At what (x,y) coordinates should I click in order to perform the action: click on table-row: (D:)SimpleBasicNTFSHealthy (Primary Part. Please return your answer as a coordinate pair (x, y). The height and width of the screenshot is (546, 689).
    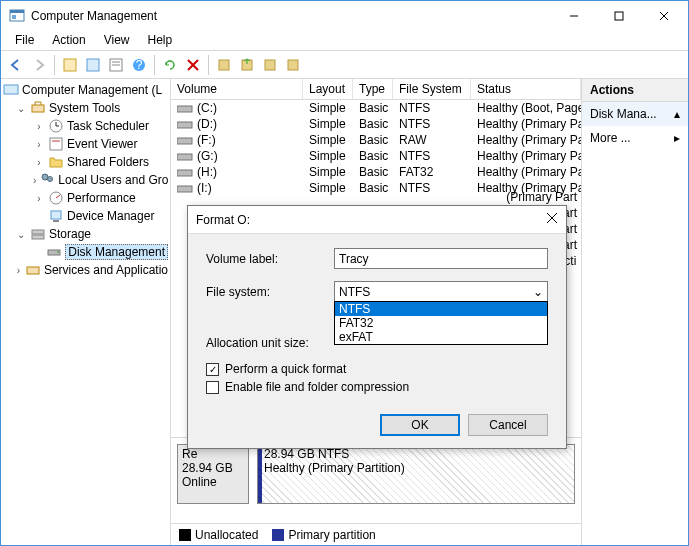
    Looking at the image, I should click on (376, 124).